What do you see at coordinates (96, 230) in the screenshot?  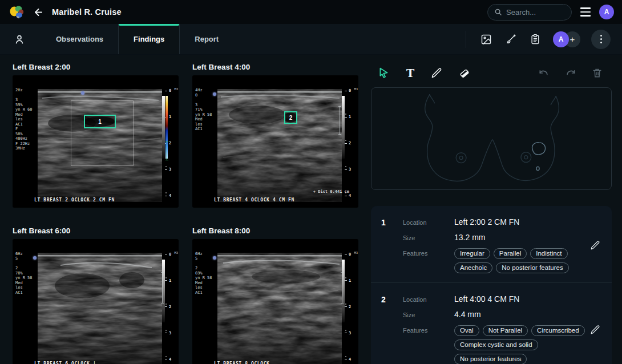 I see `panel-title: Left Breast 6:00` at bounding box center [96, 230].